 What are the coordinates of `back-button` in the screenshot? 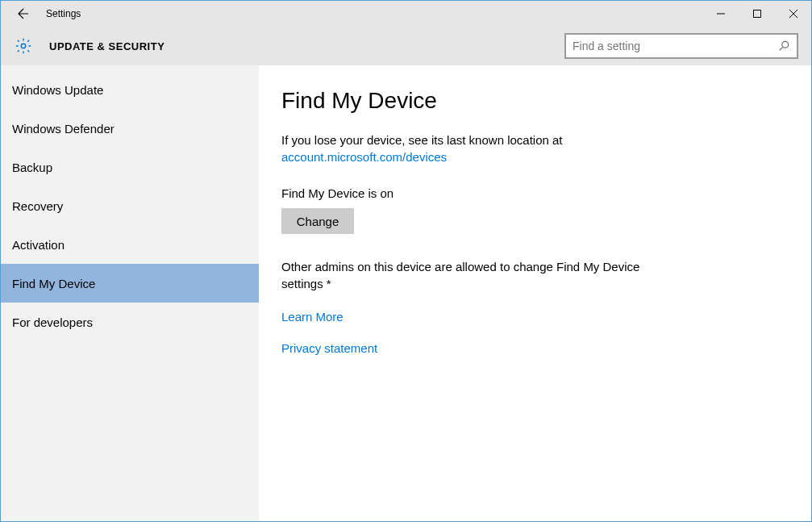 It's located at (23, 14).